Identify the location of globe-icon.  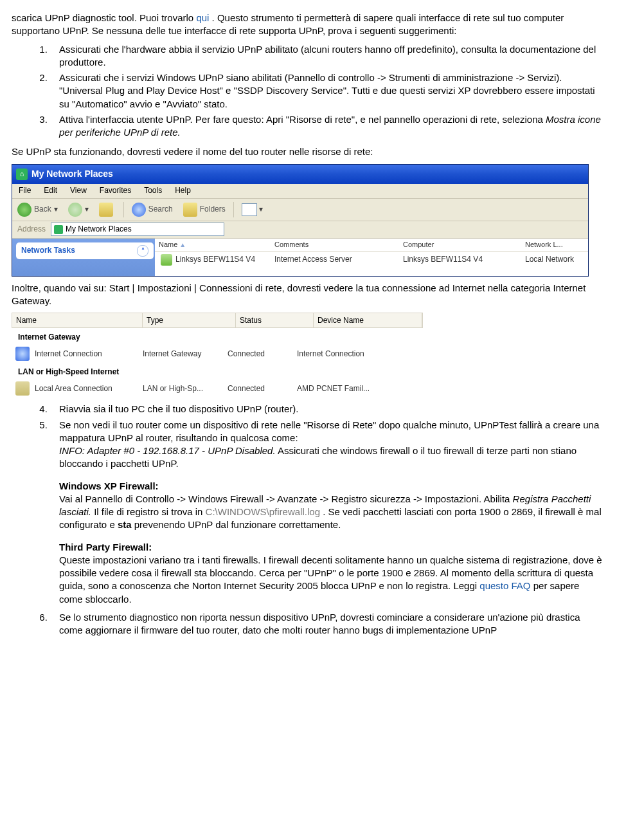
(22, 354).